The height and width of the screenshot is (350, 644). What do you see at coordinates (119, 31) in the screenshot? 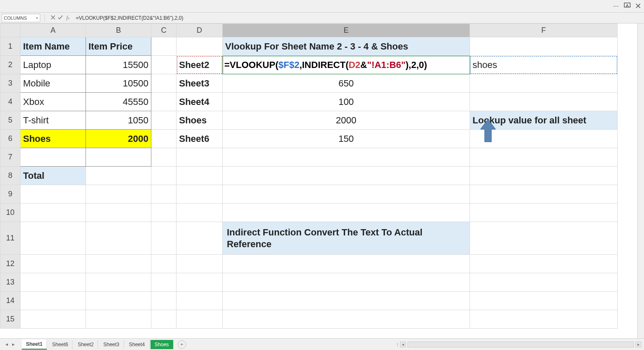
I see `col-header-B: B` at bounding box center [119, 31].